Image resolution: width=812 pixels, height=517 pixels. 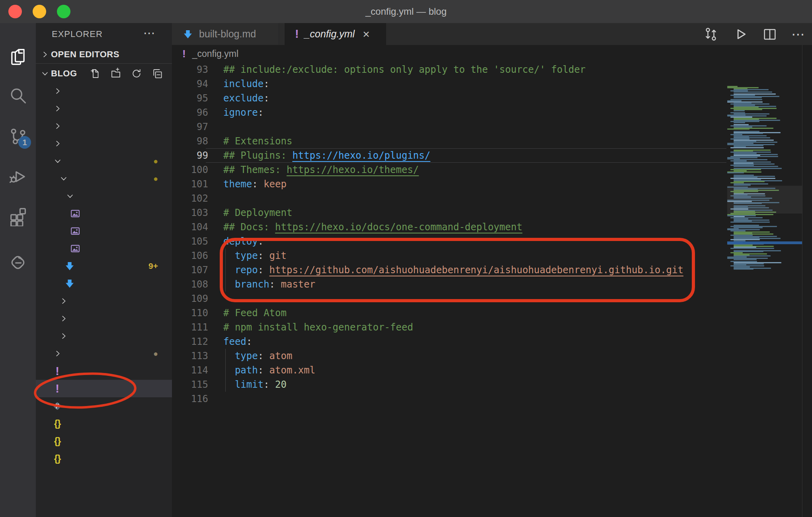 What do you see at coordinates (153, 266) in the screenshot?
I see `problems-badge: 9+` at bounding box center [153, 266].